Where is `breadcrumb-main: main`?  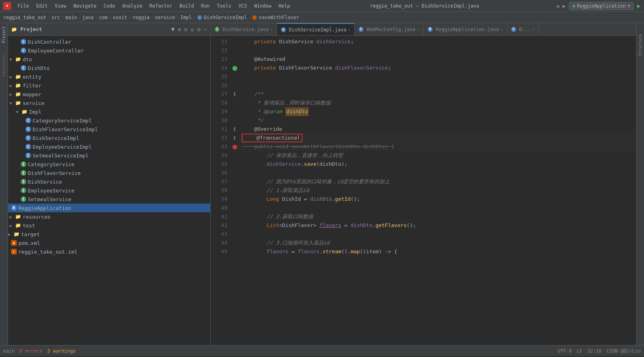
breadcrumb-main: main is located at coordinates (72, 17).